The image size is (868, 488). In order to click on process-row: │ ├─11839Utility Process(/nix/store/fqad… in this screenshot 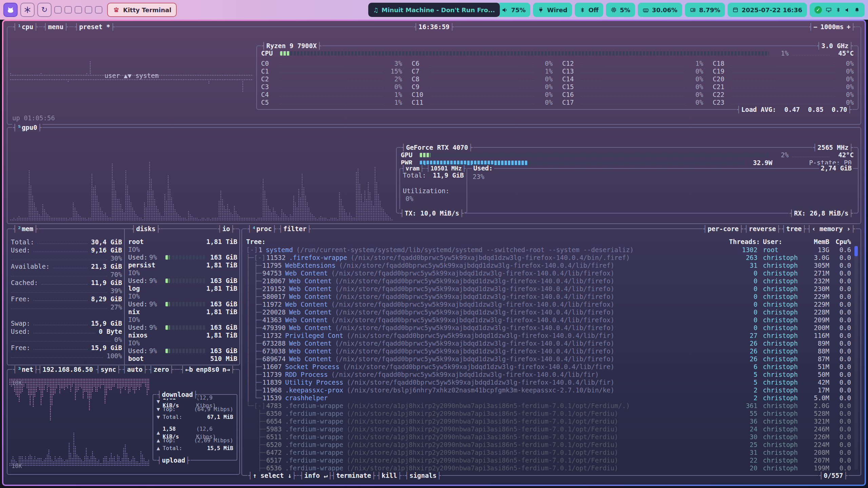, I will do `click(549, 382)`.